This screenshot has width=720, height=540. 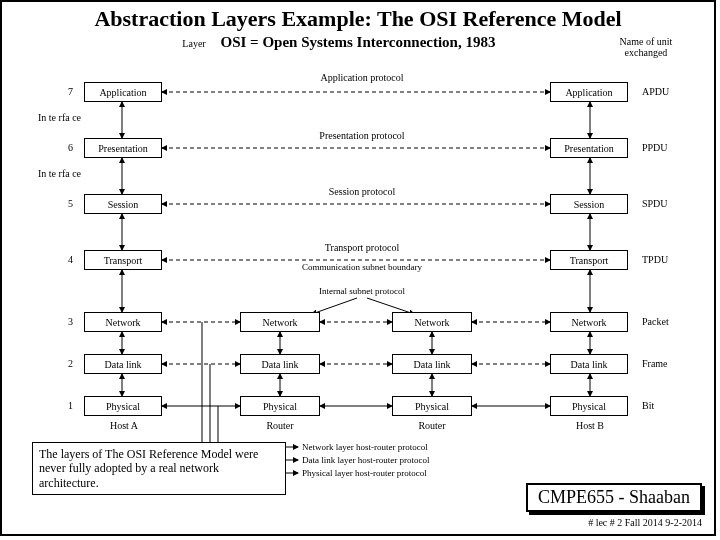 I want to click on box-pres-right: Presentation, so click(x=589, y=148).